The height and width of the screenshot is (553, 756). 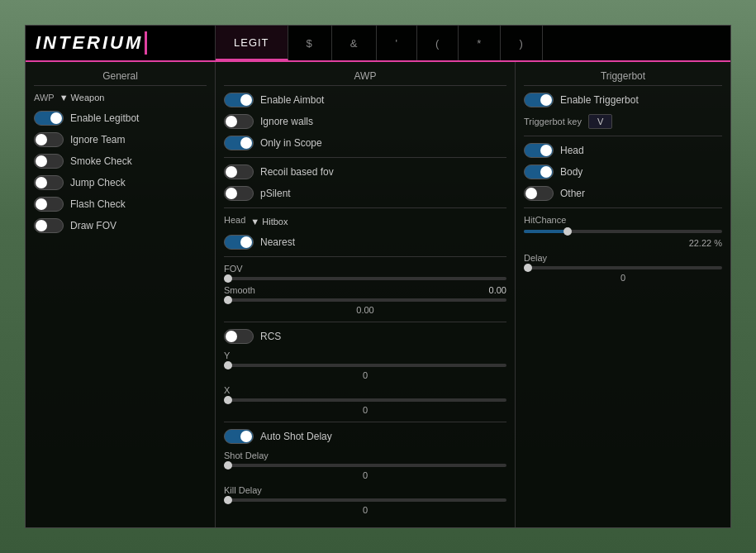 What do you see at coordinates (545, 220) in the screenshot?
I see `hit-chance-label: HitChance` at bounding box center [545, 220].